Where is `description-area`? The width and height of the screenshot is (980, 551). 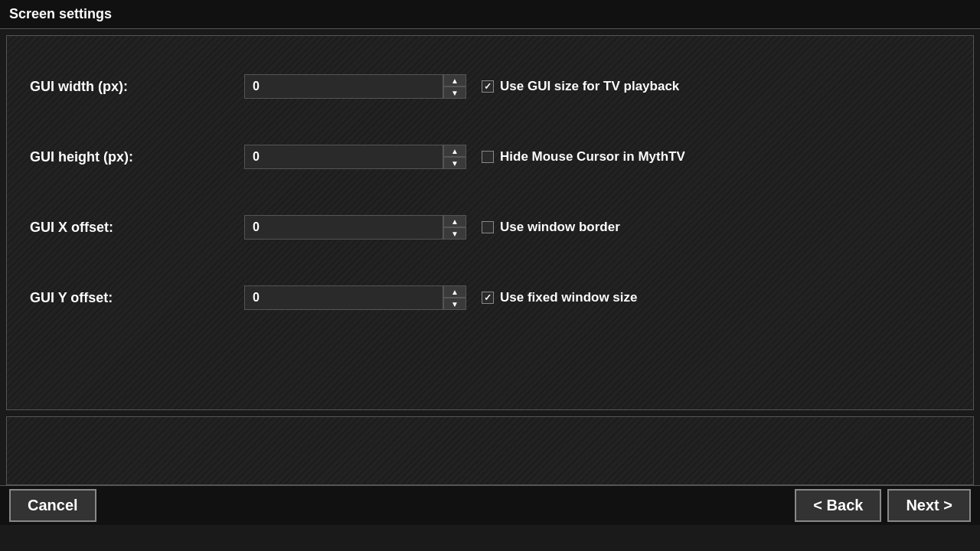
description-area is located at coordinates (490, 451).